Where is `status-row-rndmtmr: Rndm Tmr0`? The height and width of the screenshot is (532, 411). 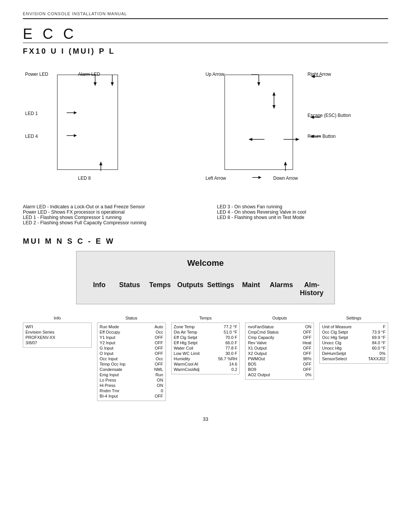 status-row-rndmtmr: Rndm Tmr0 is located at coordinates (132, 391).